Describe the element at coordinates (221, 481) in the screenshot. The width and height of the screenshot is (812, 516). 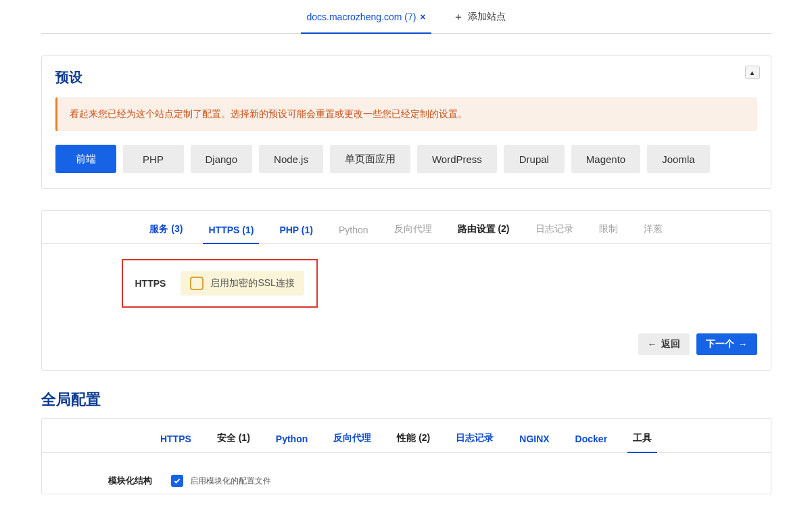
I see `modular-toggle: 启用模块化的配置文件` at that location.